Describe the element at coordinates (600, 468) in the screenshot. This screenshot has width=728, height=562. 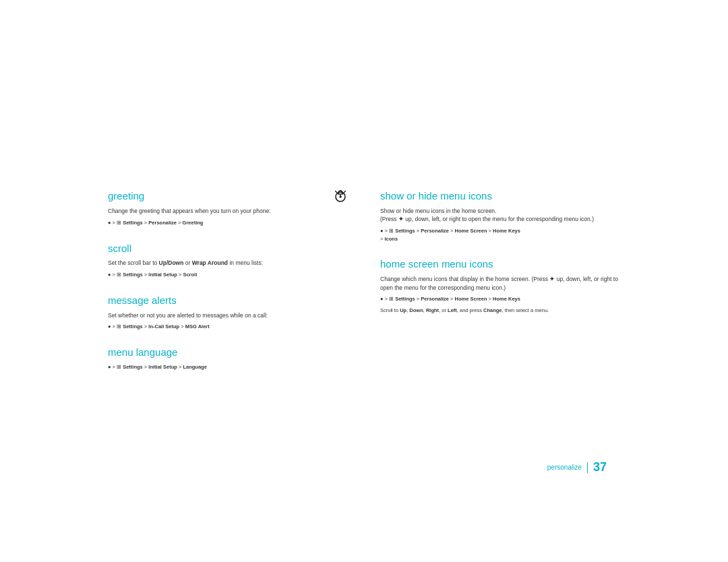
I see `footer-page: 37` at that location.